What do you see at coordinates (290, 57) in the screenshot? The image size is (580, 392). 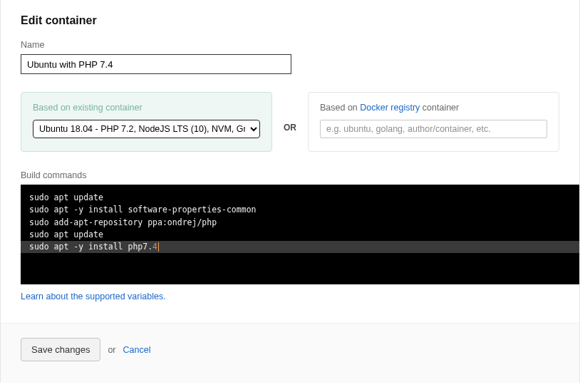 I see `name-field-group: Name` at bounding box center [290, 57].